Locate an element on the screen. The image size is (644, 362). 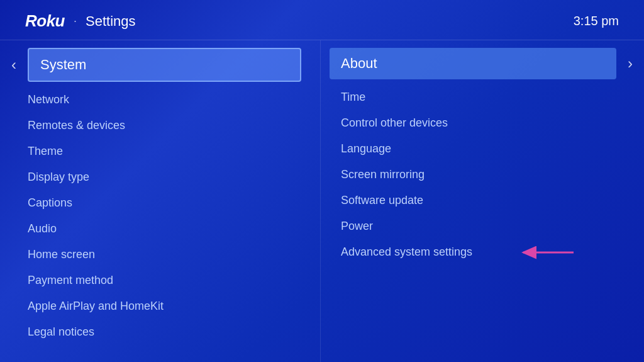
back-arrow: ‹ is located at coordinates (14, 65).